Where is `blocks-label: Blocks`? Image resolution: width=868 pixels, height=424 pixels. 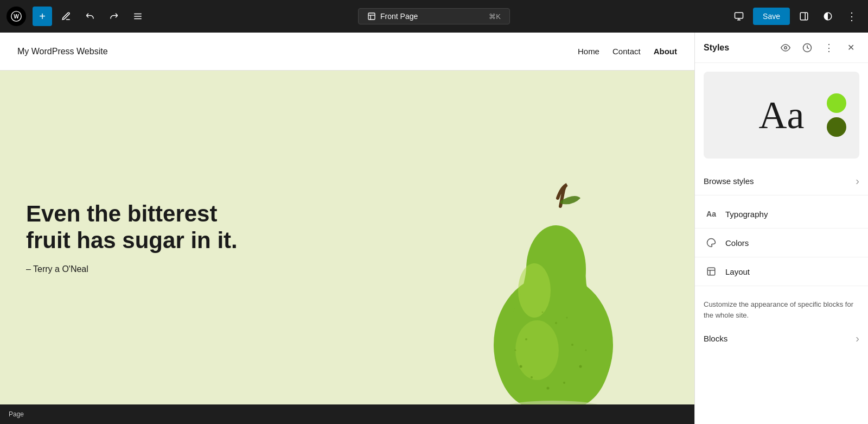 blocks-label: Blocks is located at coordinates (716, 339).